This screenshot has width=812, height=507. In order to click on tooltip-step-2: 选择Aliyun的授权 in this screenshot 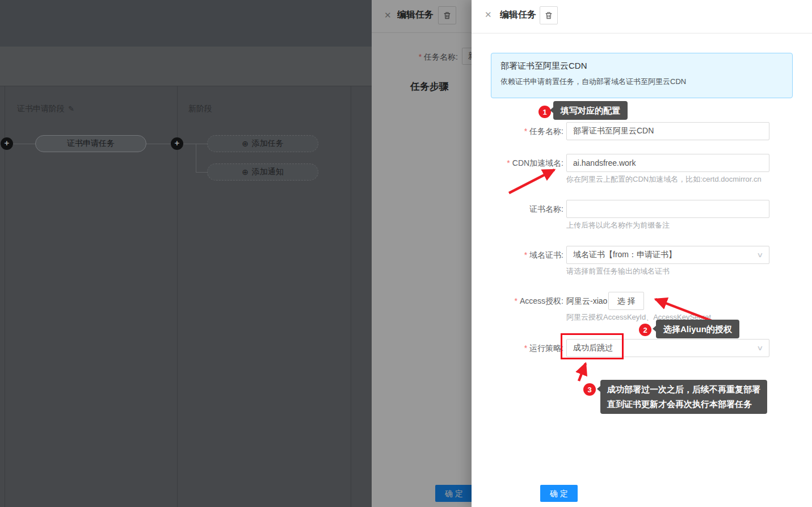, I will do `click(698, 329)`.